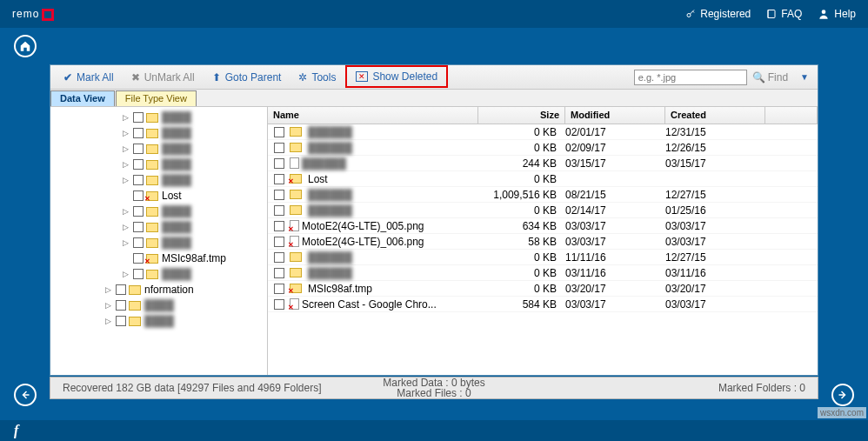 The width and height of the screenshot is (868, 441). Describe the element at coordinates (369, 304) in the screenshot. I see `file-name: Screen Cast - Google Chro...` at that location.